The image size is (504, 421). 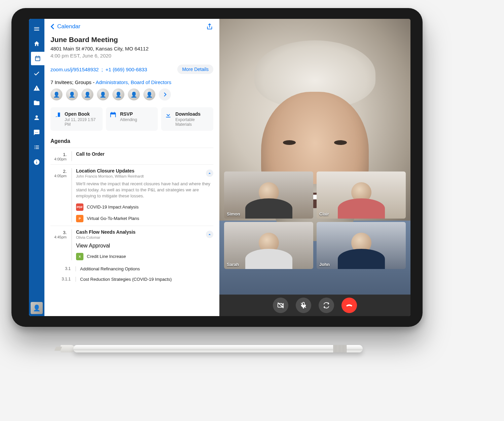 I want to click on participant-tile: Simon, so click(x=268, y=195).